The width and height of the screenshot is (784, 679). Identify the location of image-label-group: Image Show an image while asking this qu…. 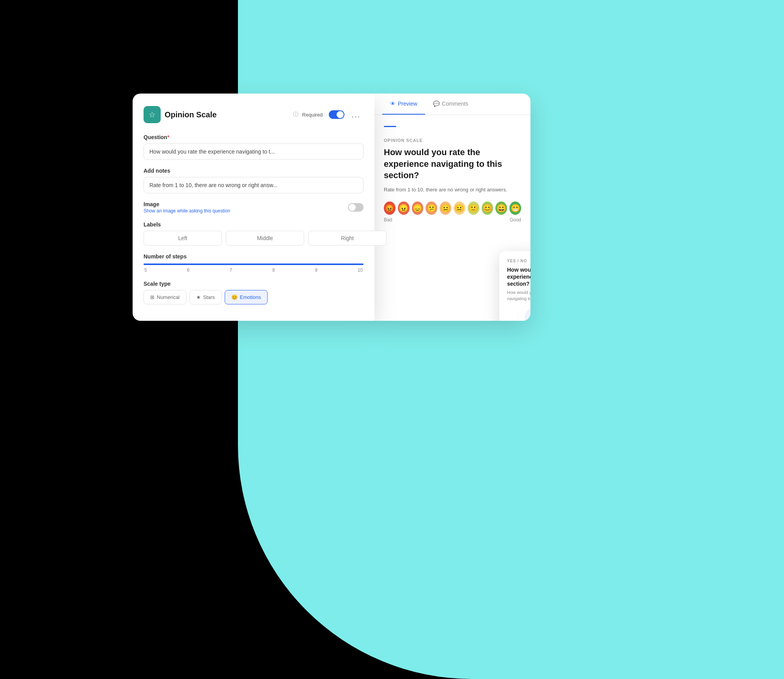
(187, 207).